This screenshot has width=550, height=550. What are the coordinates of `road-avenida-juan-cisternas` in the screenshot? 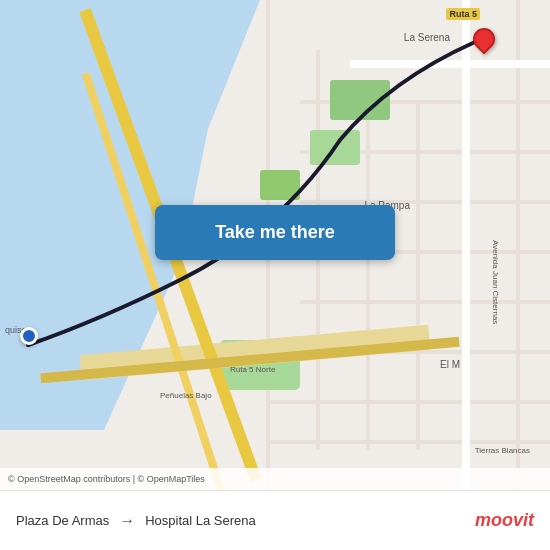 It's located at (466, 245).